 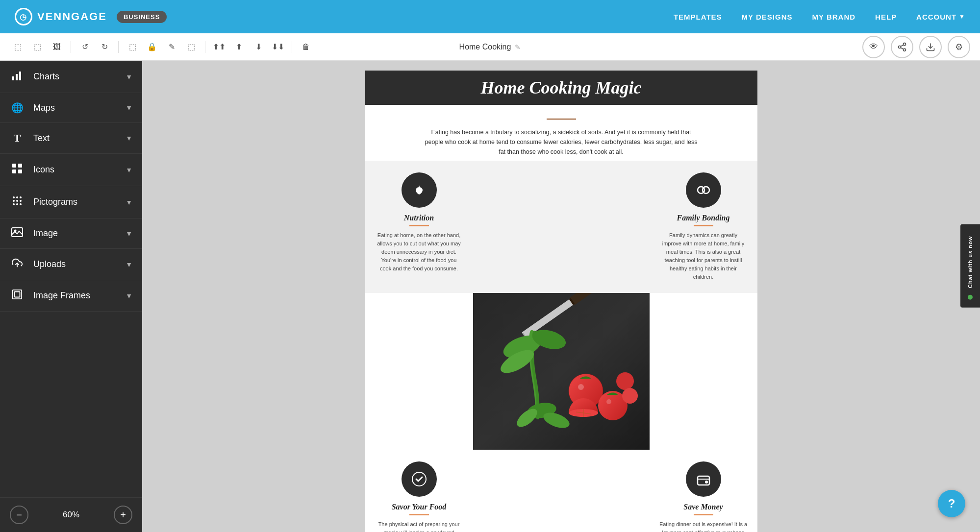 I want to click on top-navigation: ◷ VENNGAGE BUSINESS TEMPLATES MY DESIGNS…, so click(x=490, y=17).